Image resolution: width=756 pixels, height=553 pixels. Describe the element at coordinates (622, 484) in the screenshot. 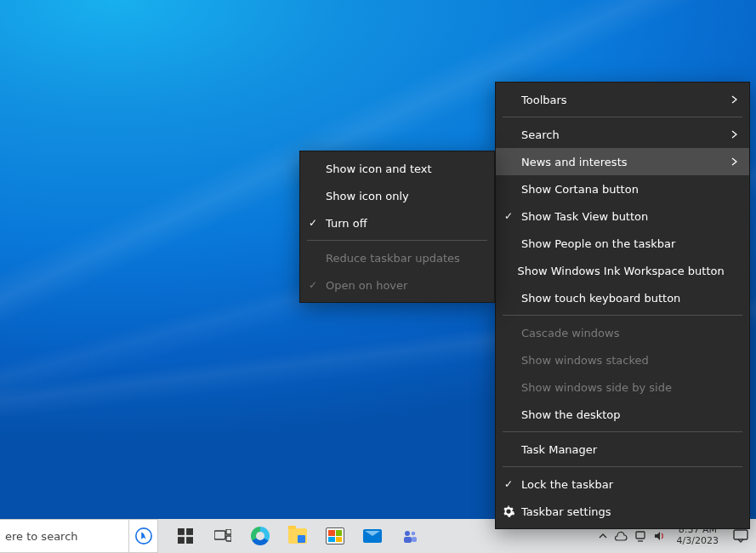

I see `menu-lock-taskbar: ✓Lock the taskbar` at that location.